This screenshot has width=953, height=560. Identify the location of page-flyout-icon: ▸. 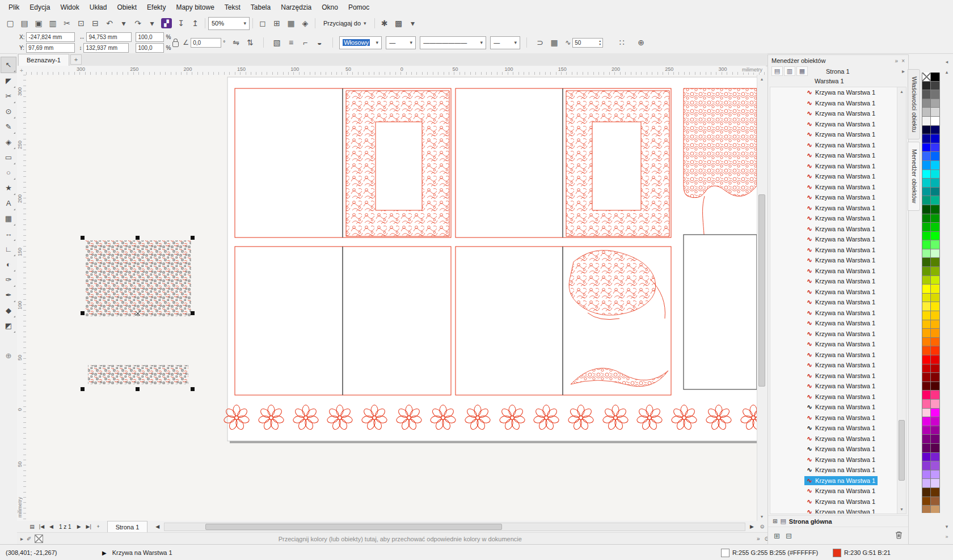
(903, 71).